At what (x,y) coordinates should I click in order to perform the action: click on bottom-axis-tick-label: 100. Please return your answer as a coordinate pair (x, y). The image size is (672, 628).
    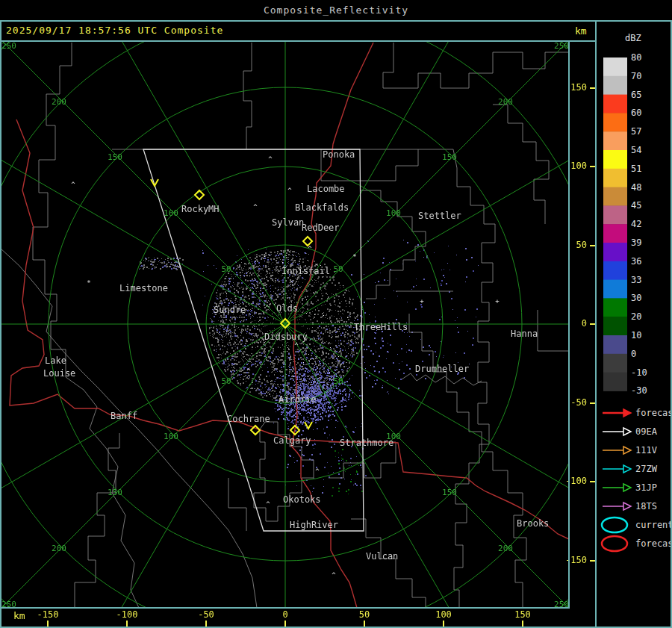
    Looking at the image, I should click on (444, 615).